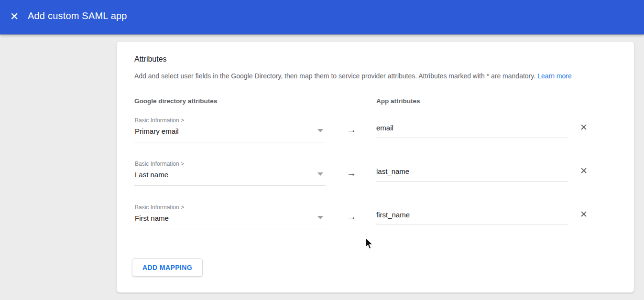 The height and width of the screenshot is (300, 644). I want to click on mapping-row: Basic Information > First name → ✕, so click(376, 221).